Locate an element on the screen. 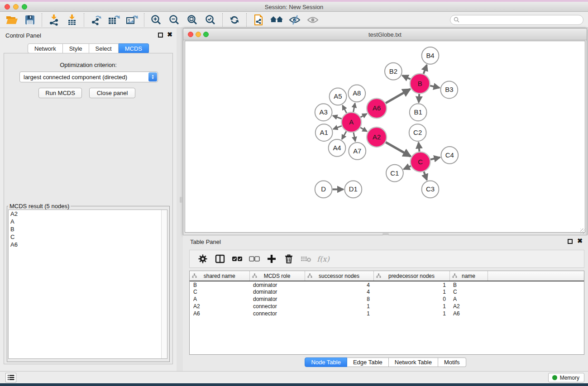 Image resolution: width=588 pixels, height=386 pixels. tab-node-table: Node Table is located at coordinates (326, 362).